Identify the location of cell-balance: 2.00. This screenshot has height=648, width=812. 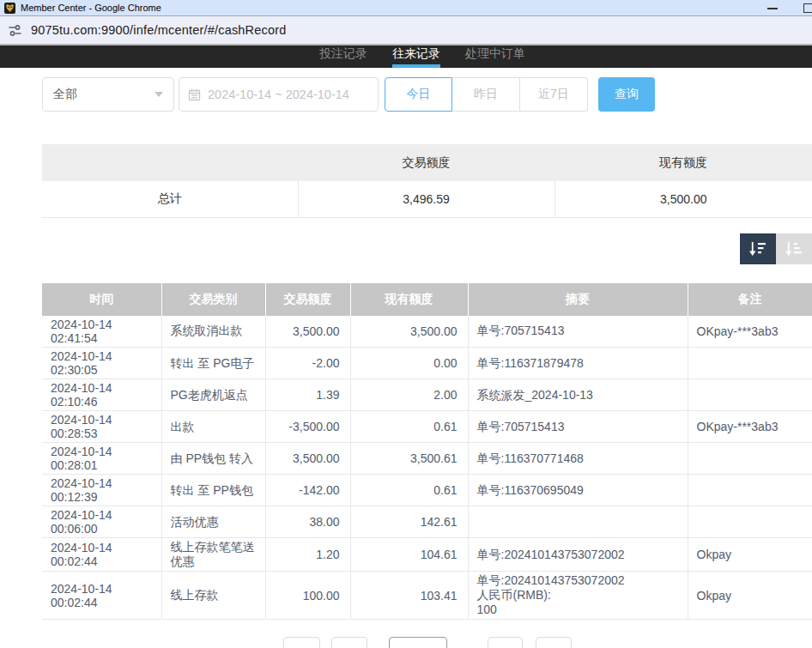
(409, 395).